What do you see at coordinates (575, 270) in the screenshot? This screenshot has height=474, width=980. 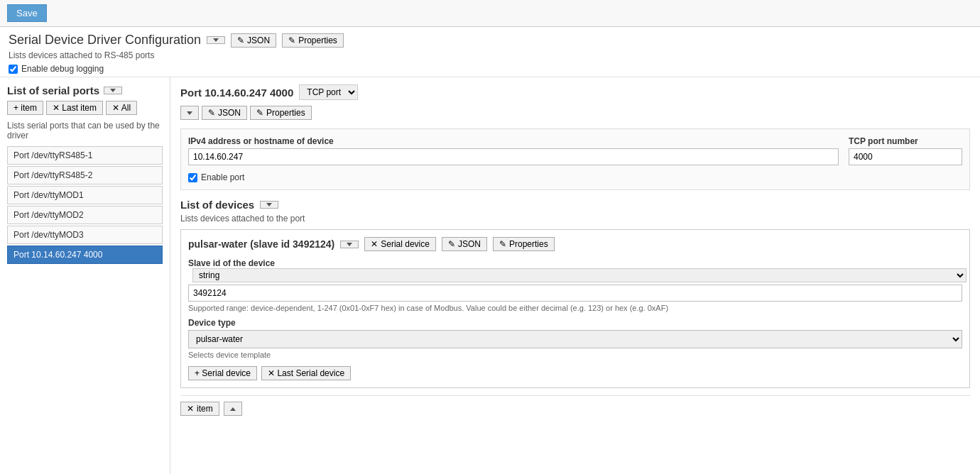 I see `slave-id-label: Slave id of the device string` at bounding box center [575, 270].